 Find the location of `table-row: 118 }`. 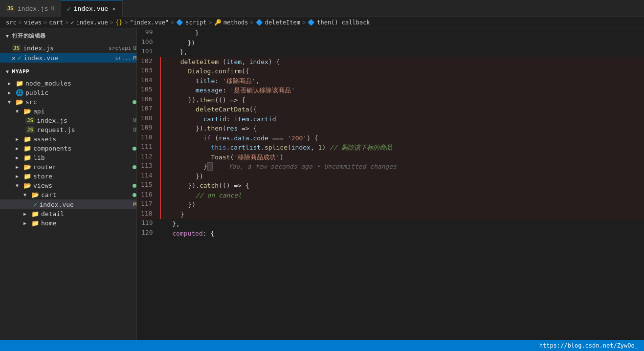

table-row: 118 } is located at coordinates (390, 215).